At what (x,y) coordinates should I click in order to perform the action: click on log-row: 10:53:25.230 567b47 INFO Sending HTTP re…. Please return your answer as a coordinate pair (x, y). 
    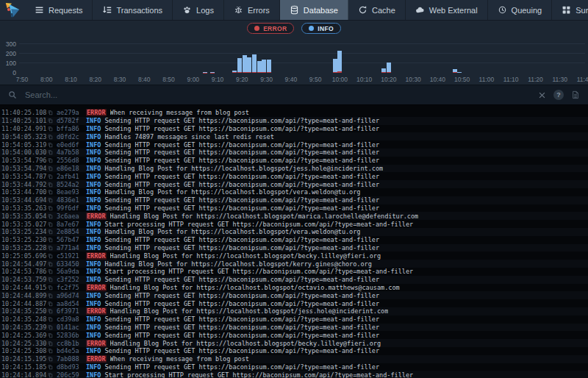
    Looking at the image, I should click on (294, 240).